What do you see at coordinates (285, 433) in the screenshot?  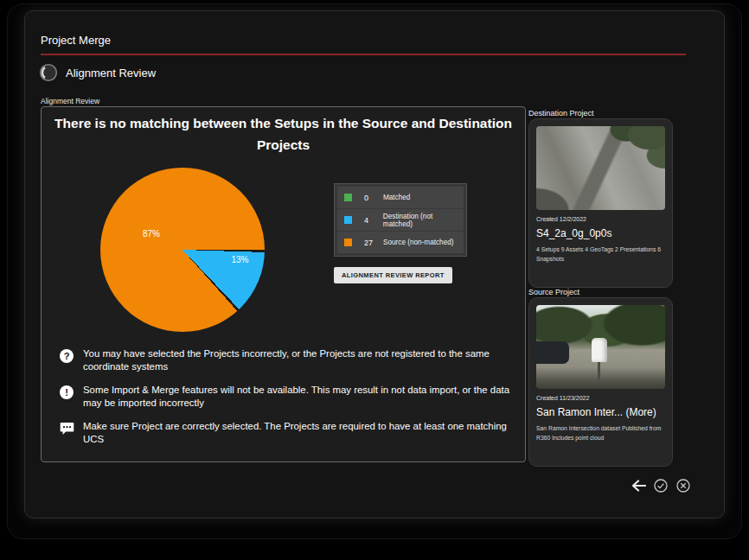 I see `note-item-matching-ucs: Make sure Project are correctly selected…` at bounding box center [285, 433].